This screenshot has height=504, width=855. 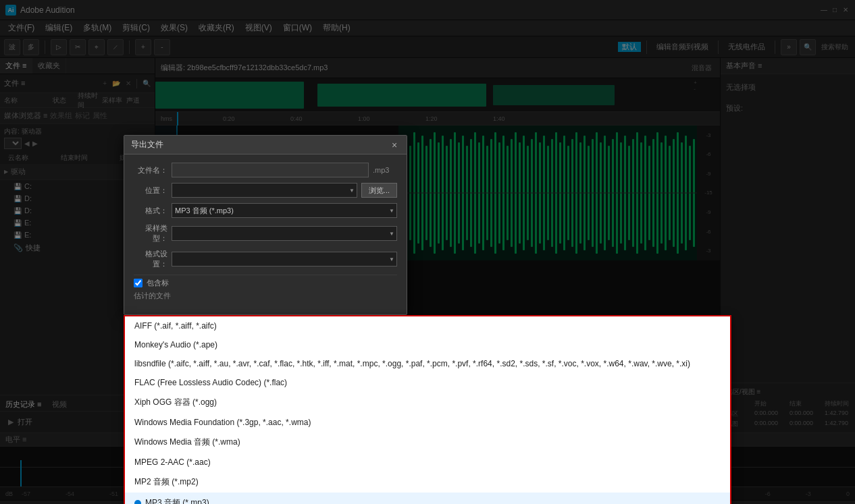 I want to click on format-settings-label: 格式设置：, so click(x=151, y=259).